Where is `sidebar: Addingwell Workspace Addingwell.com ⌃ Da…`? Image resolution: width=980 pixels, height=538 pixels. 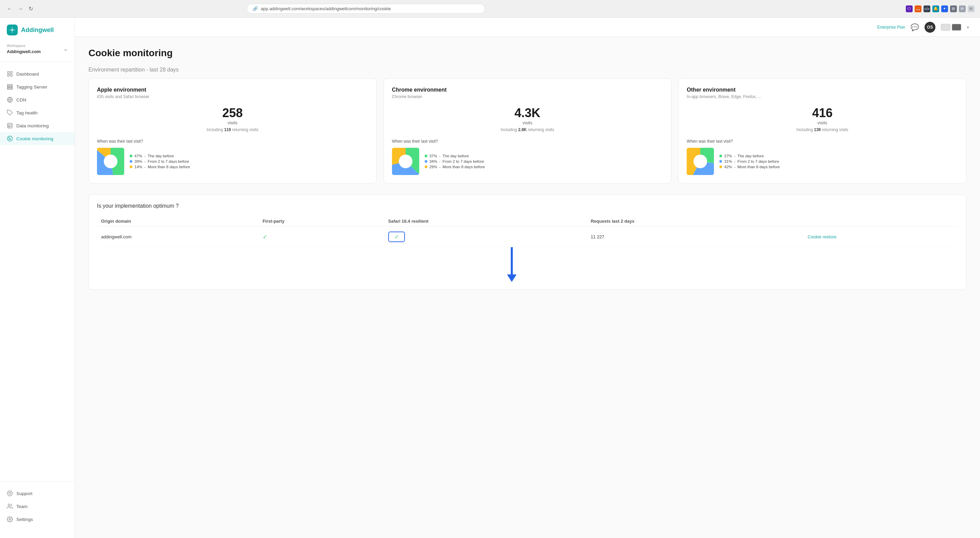
sidebar: Addingwell Workspace Addingwell.com ⌃ Da… is located at coordinates (37, 278).